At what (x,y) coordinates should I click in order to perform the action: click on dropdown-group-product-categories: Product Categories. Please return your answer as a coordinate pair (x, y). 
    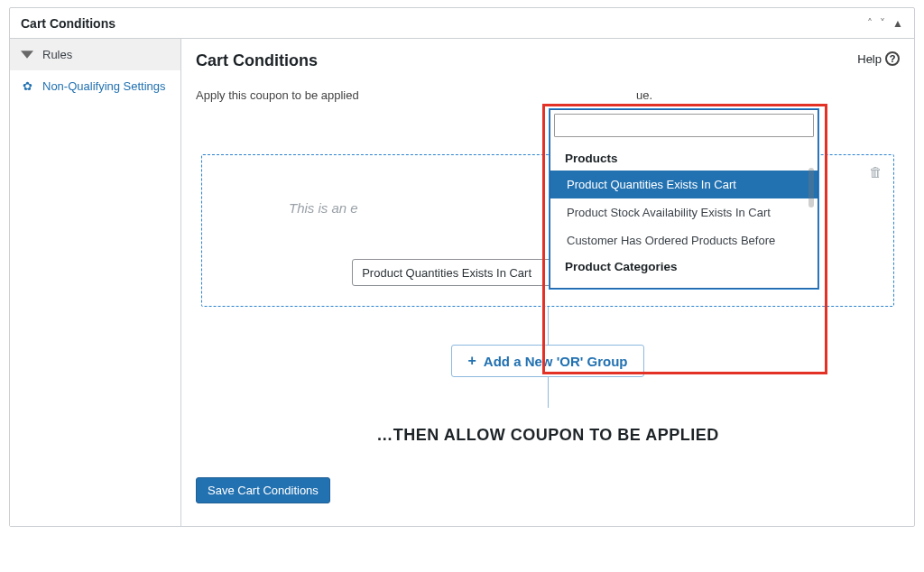
    Looking at the image, I should click on (684, 267).